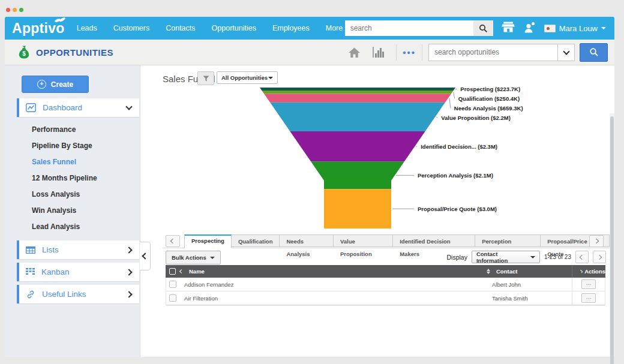 The height and width of the screenshot is (364, 624). I want to click on sidebar-item-performance: Performance, so click(72, 130).